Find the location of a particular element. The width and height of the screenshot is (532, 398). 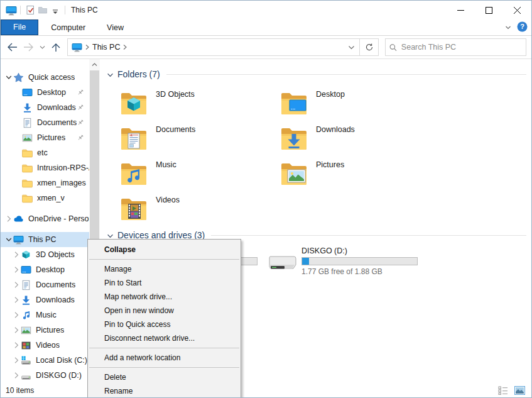

tile-label: 3D Objects is located at coordinates (175, 94).